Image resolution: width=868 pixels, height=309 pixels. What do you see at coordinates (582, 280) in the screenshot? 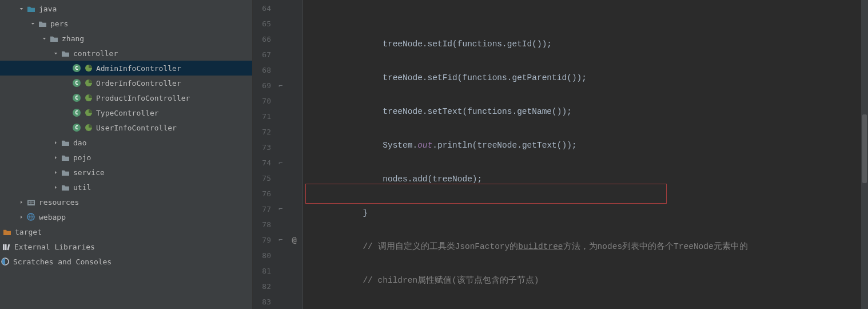
I see `code-line: // children属性赋值(该节点包含的子节点)` at bounding box center [582, 280].